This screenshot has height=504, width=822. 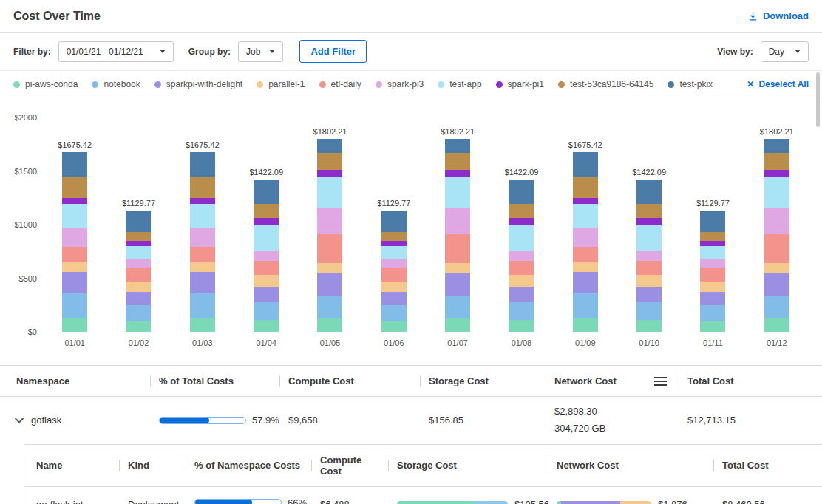 I want to click on col-pct-namespace-costs: % of Namespace Costs, so click(x=248, y=466).